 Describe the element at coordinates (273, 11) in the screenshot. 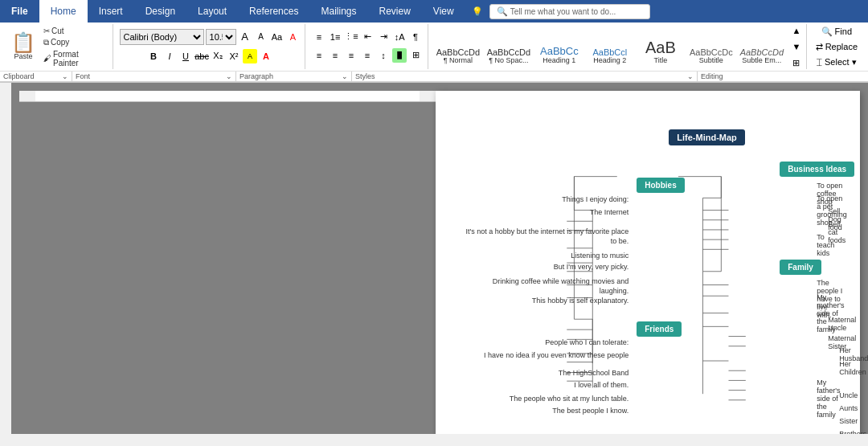

I see `references-tab: References` at that location.